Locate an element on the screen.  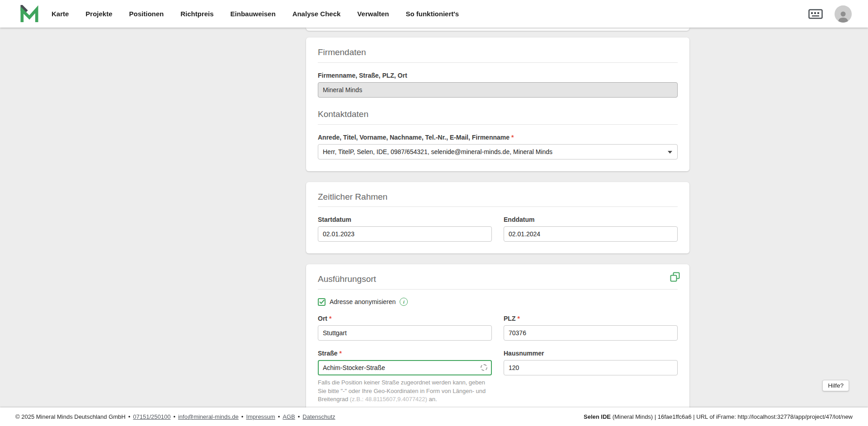
nav-item-einbauweisen: Einbauweisen is located at coordinates (253, 14).